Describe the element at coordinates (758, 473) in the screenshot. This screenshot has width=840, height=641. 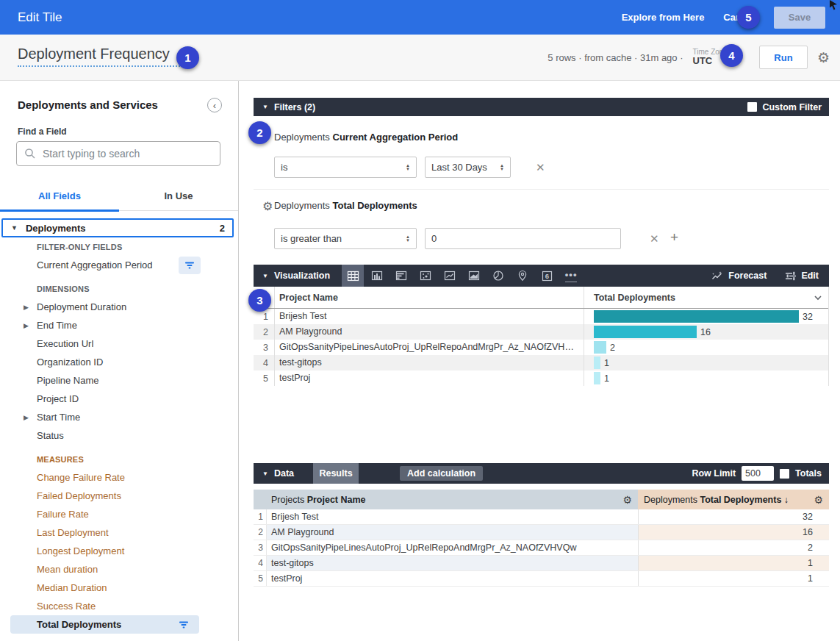
I see `row-limit-input` at that location.